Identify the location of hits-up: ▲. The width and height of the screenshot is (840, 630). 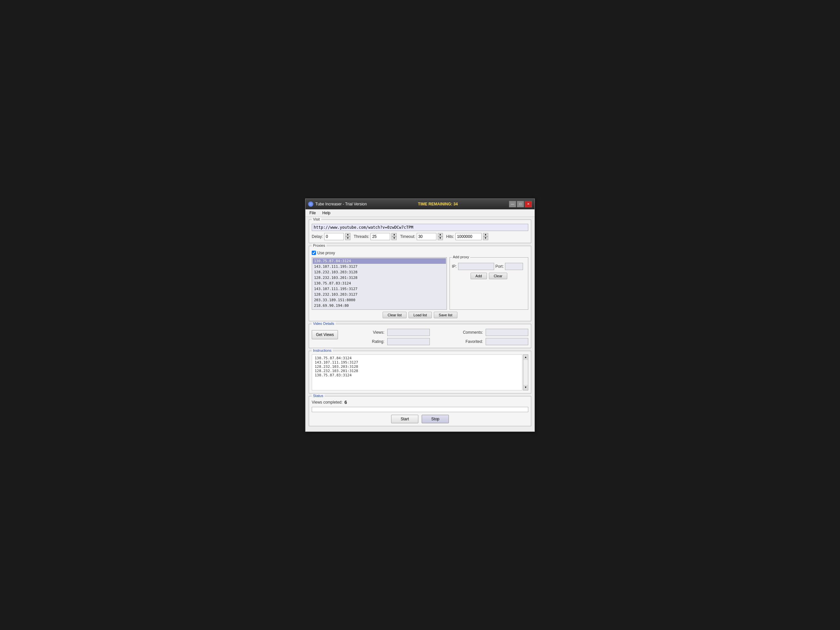
(486, 235).